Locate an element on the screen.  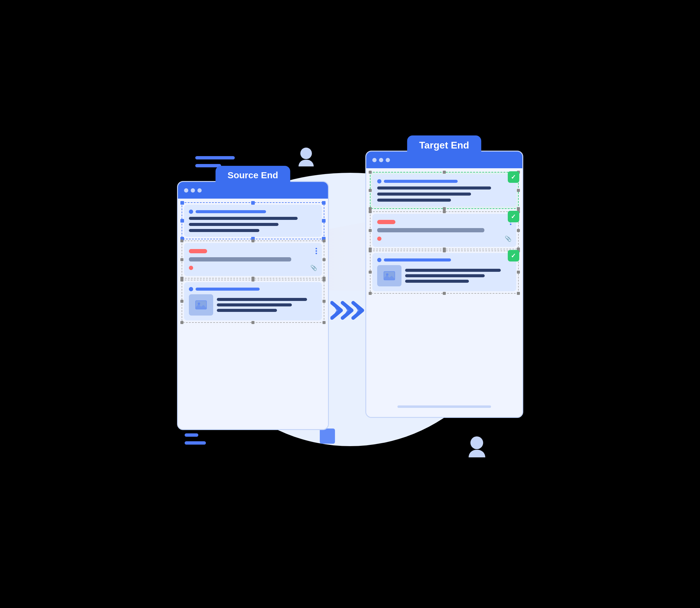
user-icon-top is located at coordinates (306, 157).